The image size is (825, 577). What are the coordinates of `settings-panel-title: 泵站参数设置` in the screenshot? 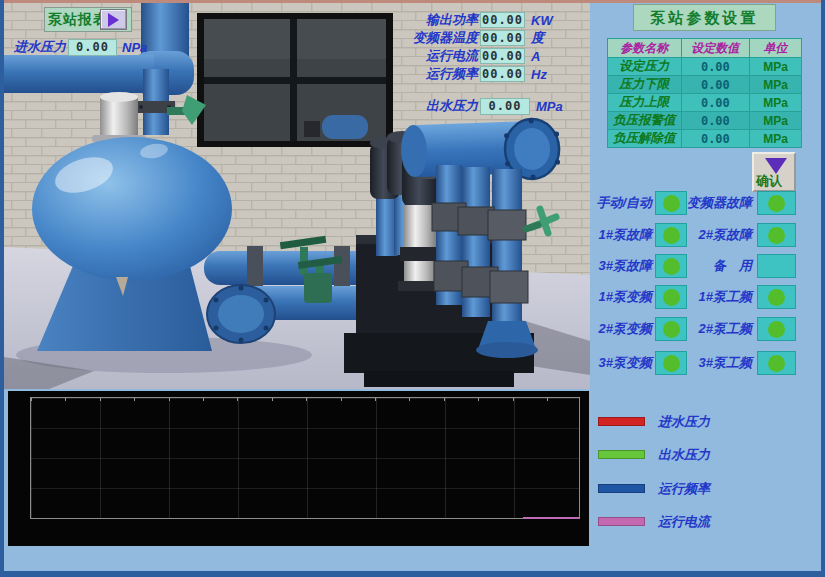 It's located at (704, 18).